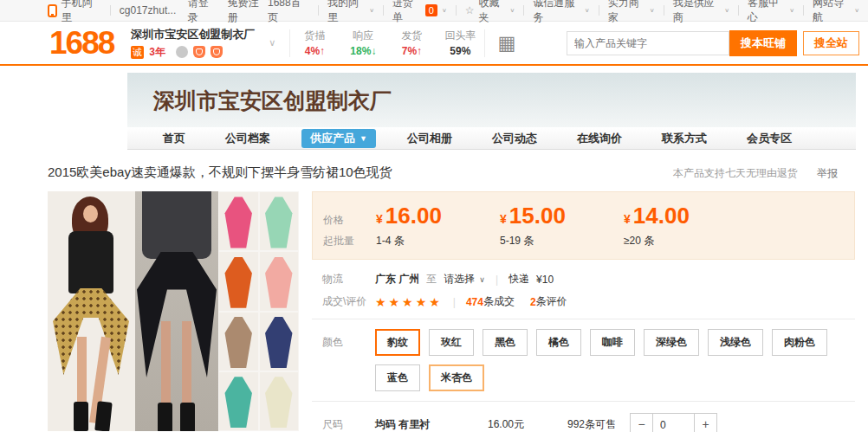 This screenshot has width=868, height=432. What do you see at coordinates (561, 216) in the screenshot?
I see `price-tier: ¥15.00` at bounding box center [561, 216].